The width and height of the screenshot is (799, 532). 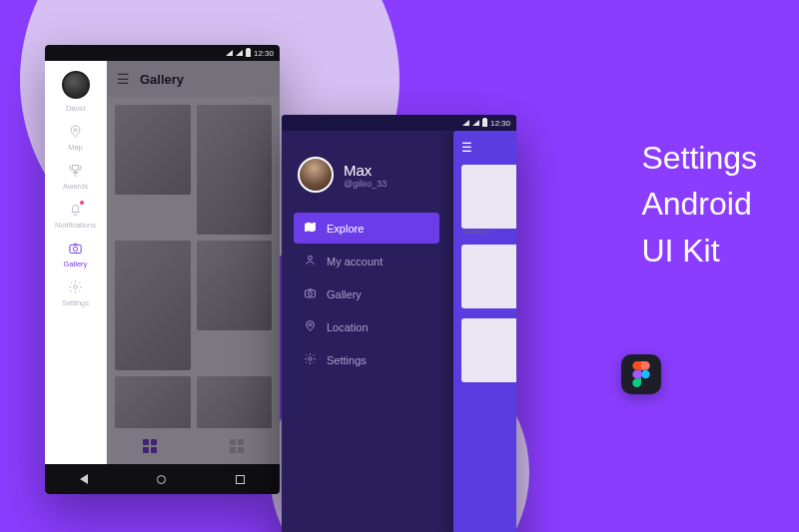 What do you see at coordinates (367, 228) in the screenshot?
I see `drawer-item-explore: Explore` at bounding box center [367, 228].